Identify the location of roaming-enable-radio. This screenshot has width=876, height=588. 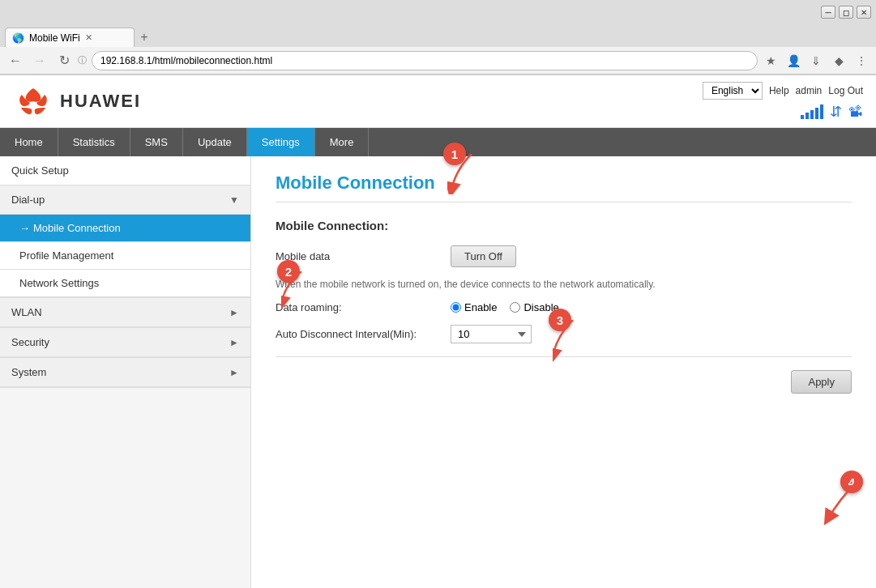
(455, 308).